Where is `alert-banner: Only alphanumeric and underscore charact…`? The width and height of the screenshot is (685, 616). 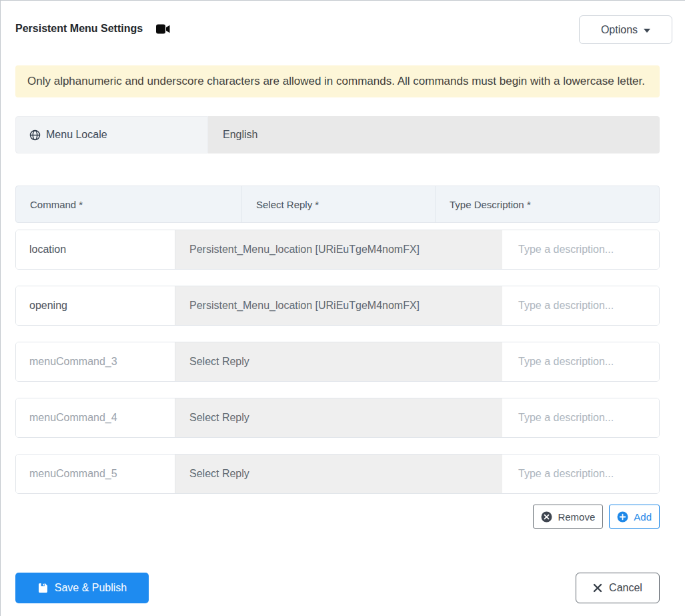
alert-banner: Only alphanumeric and underscore charact… is located at coordinates (337, 81).